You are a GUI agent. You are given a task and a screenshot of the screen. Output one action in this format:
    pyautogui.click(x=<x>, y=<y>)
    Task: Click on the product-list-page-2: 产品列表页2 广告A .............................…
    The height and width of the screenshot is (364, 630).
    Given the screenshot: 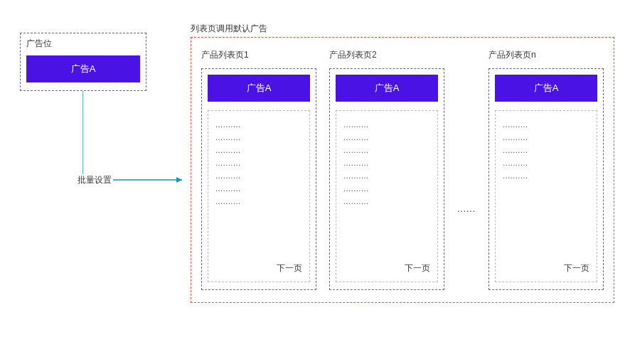 What is the action you would take?
    pyautogui.click(x=387, y=169)
    